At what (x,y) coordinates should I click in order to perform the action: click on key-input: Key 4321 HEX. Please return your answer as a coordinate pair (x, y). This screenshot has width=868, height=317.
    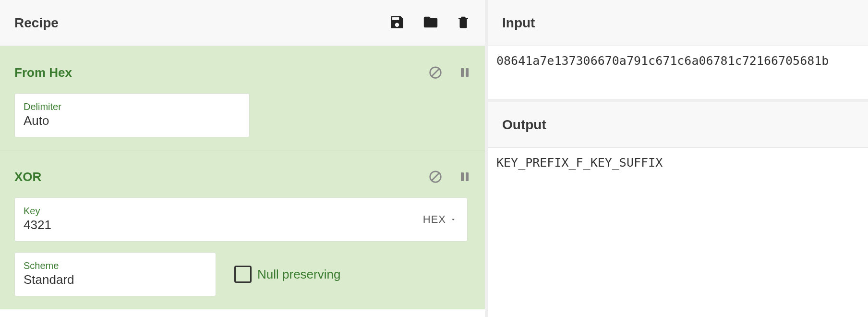
    Looking at the image, I should click on (241, 219).